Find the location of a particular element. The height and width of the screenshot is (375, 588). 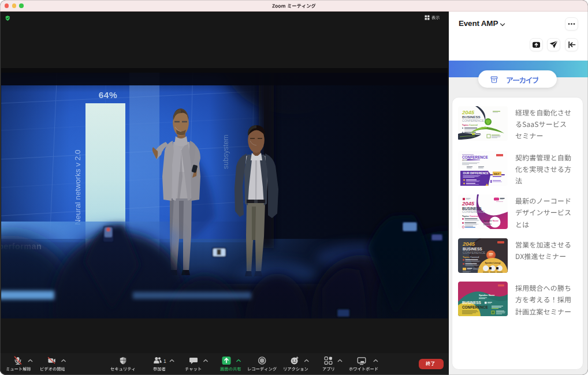

svg-text: Speaker Lineup is located at coordinates (493, 263).